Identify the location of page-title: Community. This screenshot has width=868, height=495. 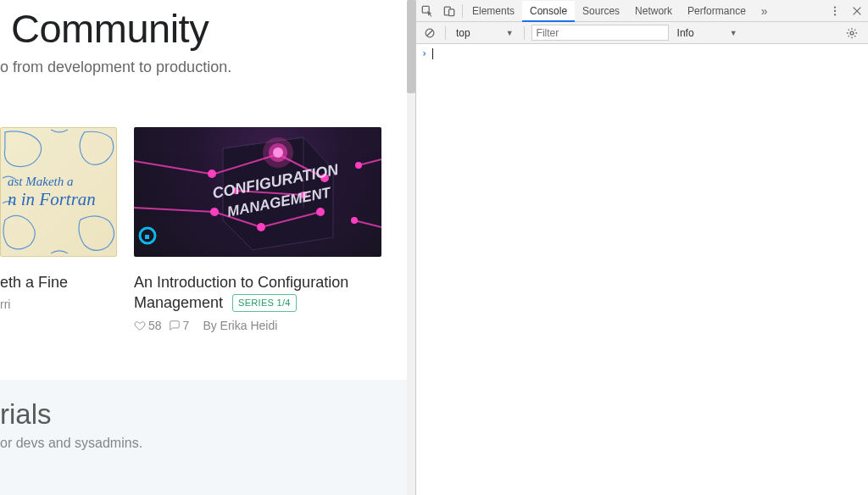
(214, 29).